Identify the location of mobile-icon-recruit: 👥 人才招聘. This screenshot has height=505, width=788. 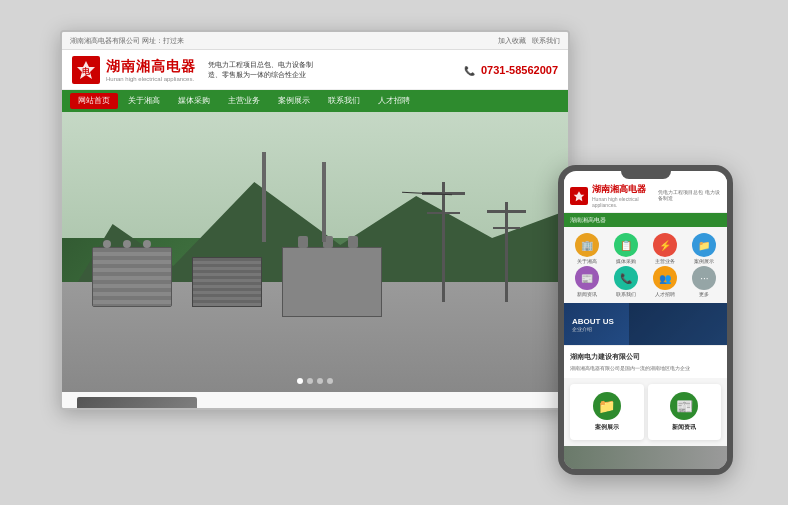
(666, 282).